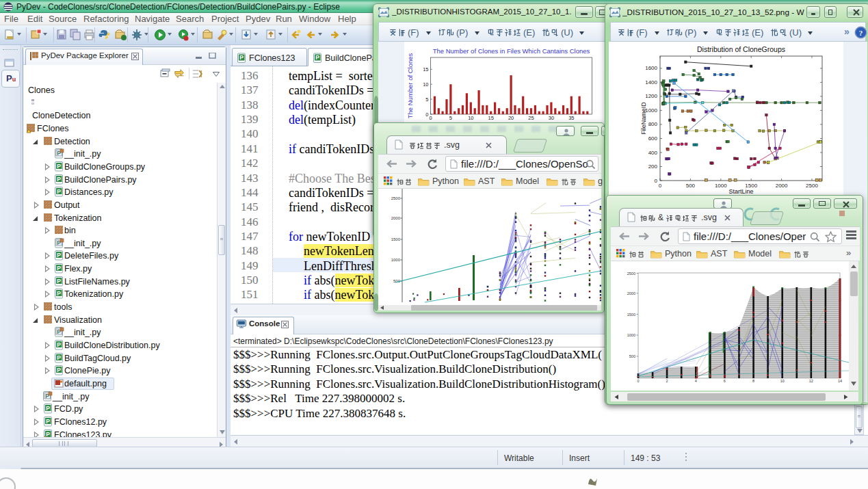  I want to click on svg-text: 200, so click(653, 167).